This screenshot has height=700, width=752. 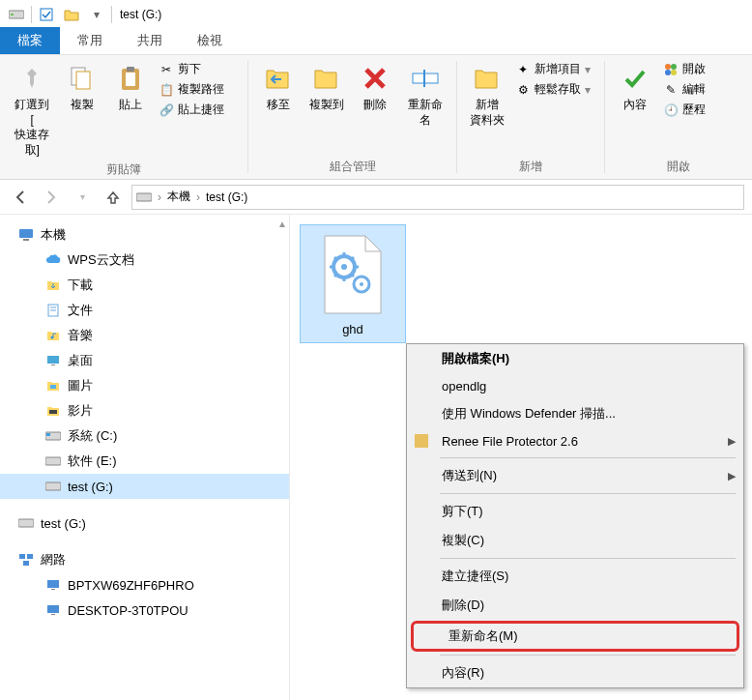 What do you see at coordinates (72, 15) in the screenshot?
I see `folder-qat-icon` at bounding box center [72, 15].